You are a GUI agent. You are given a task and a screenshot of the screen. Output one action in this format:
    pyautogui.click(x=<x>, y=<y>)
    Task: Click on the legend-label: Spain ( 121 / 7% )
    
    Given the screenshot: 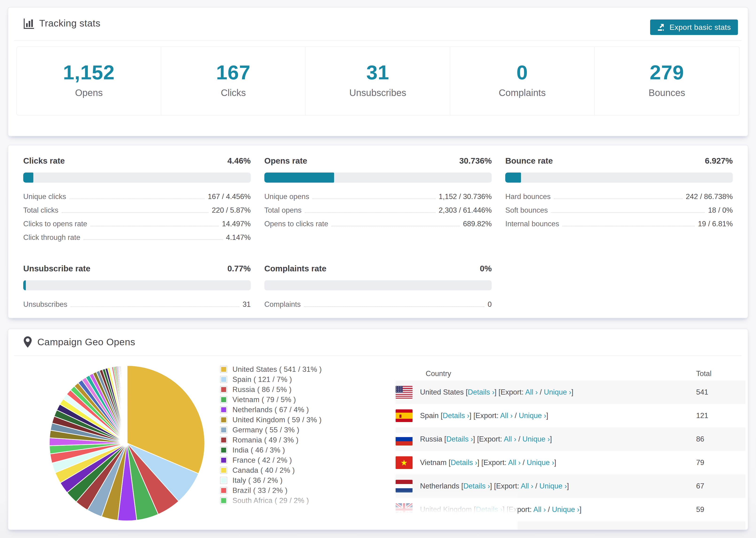 What is the action you would take?
    pyautogui.click(x=262, y=380)
    